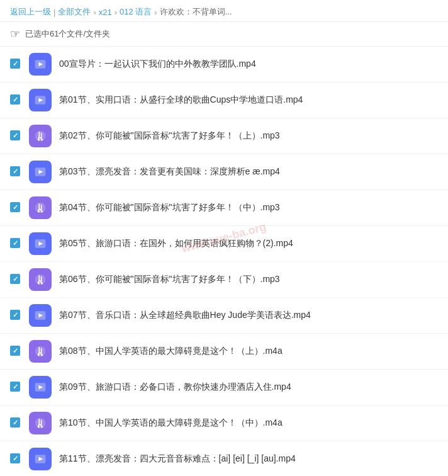  Describe the element at coordinates (74, 12) in the screenshot. I see `all-files-link: 全部文件` at that location.